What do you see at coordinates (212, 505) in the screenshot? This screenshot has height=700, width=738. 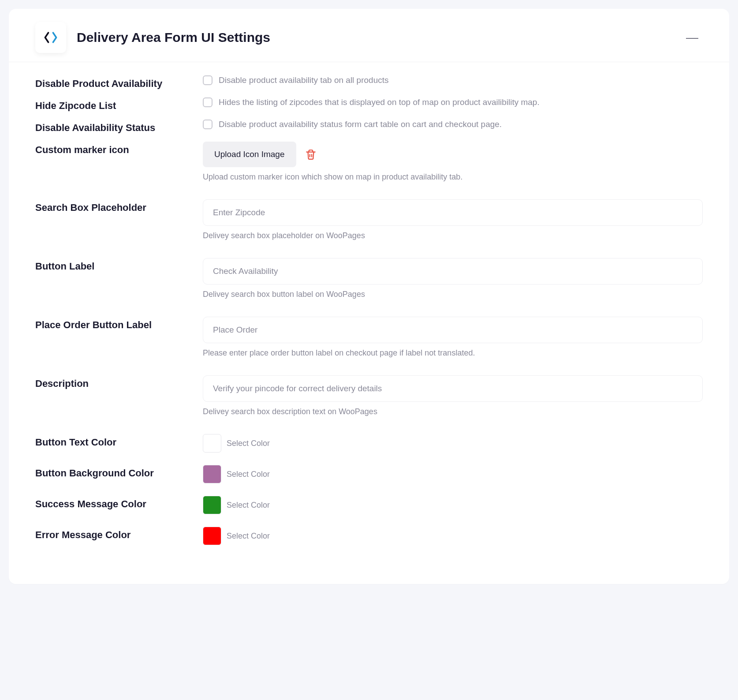 I see `swatch-success-message-color` at bounding box center [212, 505].